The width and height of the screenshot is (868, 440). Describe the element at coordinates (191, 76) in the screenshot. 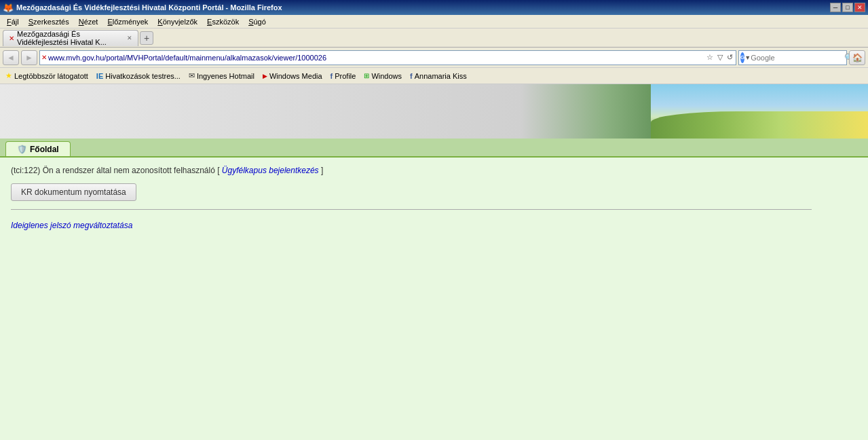

I see `bookmark-hotmail-icon: ✉` at that location.